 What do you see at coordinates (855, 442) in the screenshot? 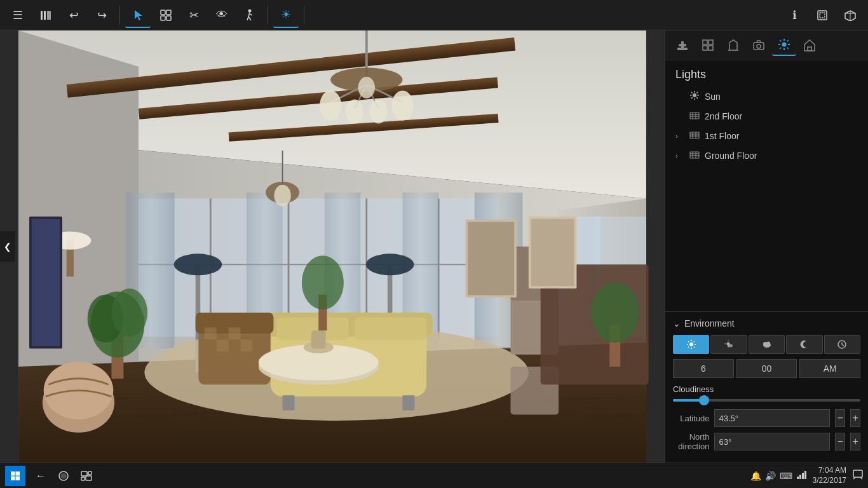
I see `north-direction-plus: +` at bounding box center [855, 442].